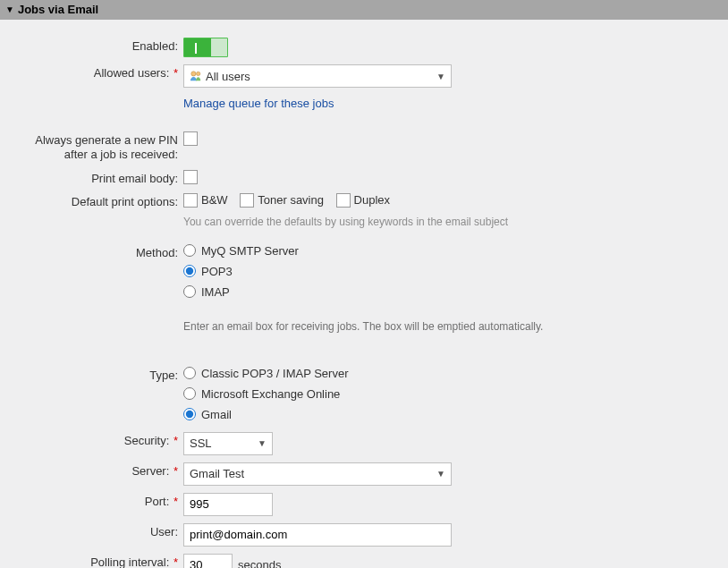 This screenshot has width=728, height=568. What do you see at coordinates (451, 272) in the screenshot?
I see `method-pop3-option: POP3` at bounding box center [451, 272].